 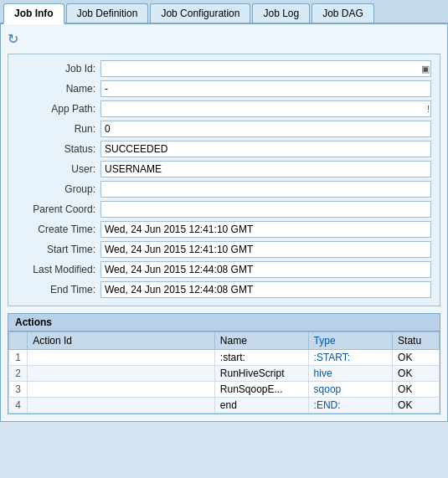 I want to click on create-time-label: Create Time:, so click(x=59, y=229).